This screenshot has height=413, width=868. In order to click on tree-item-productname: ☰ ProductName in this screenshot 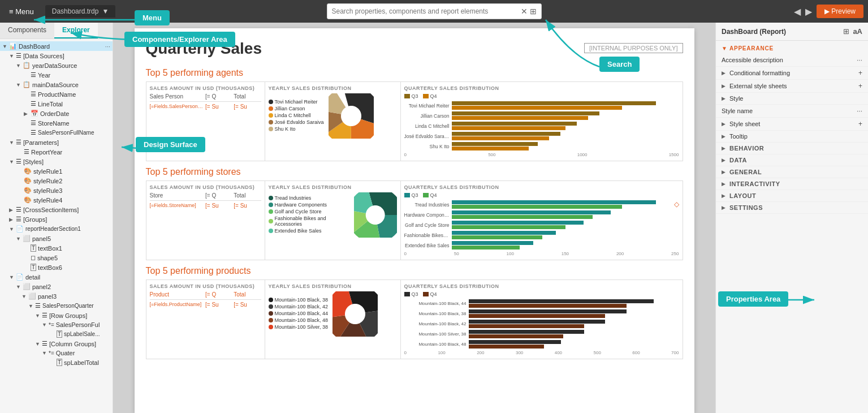, I will do `click(57, 94)`.